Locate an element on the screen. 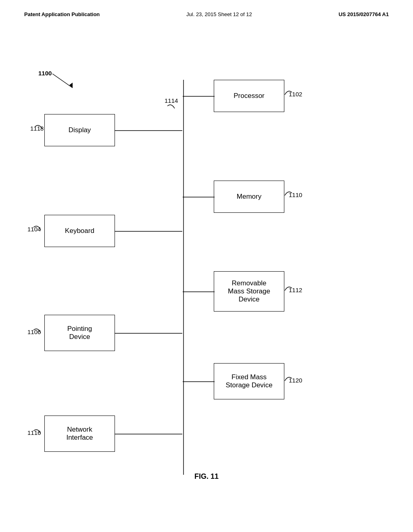 This screenshot has width=413, height=532. ref-1100: 1100 is located at coordinates (45, 73).